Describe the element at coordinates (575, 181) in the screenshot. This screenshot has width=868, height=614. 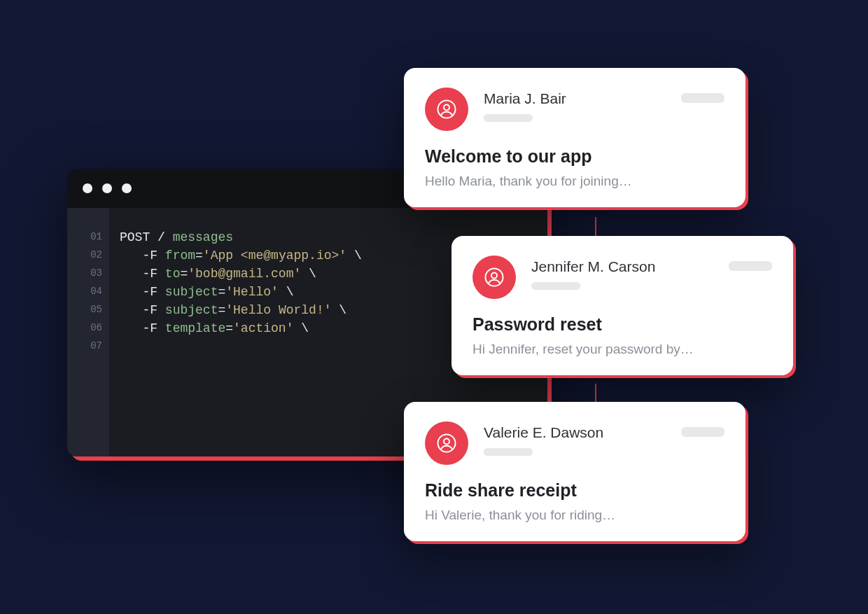
I see `email-preview: Hello Maria, thank you for joining…` at that location.